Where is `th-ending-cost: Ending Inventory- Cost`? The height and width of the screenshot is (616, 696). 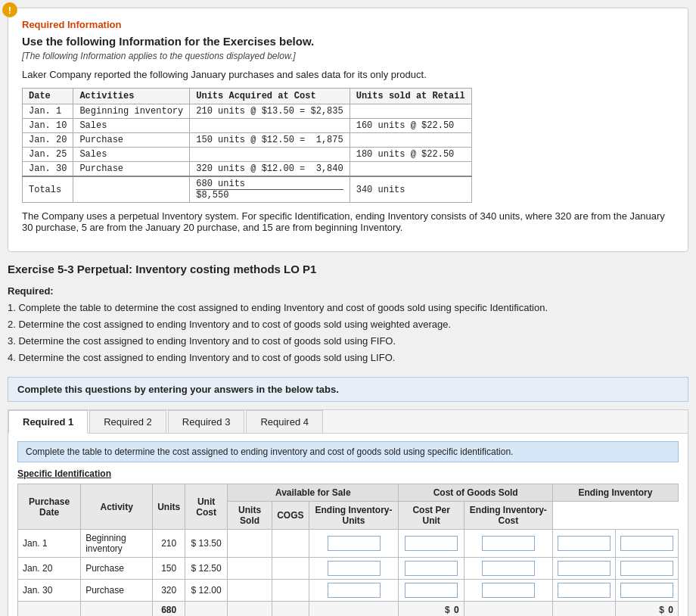
th-ending-cost: Ending Inventory- Cost is located at coordinates (508, 516).